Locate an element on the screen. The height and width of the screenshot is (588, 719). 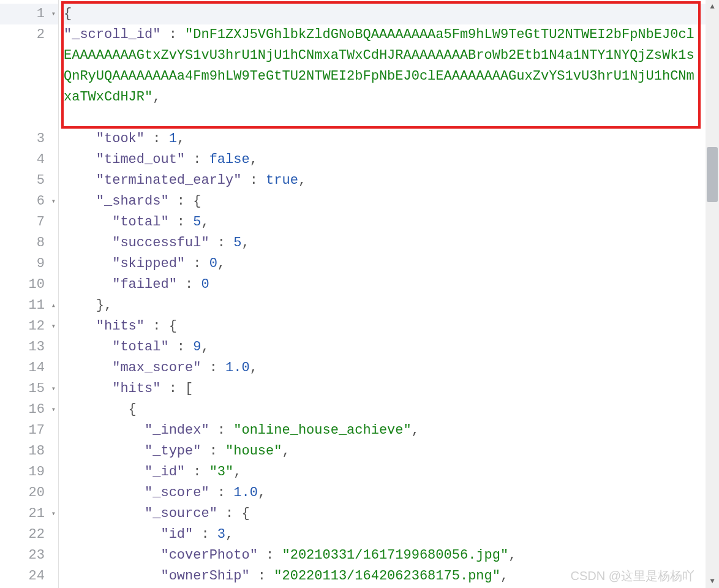
code-token: "id" is located at coordinates (176, 534).